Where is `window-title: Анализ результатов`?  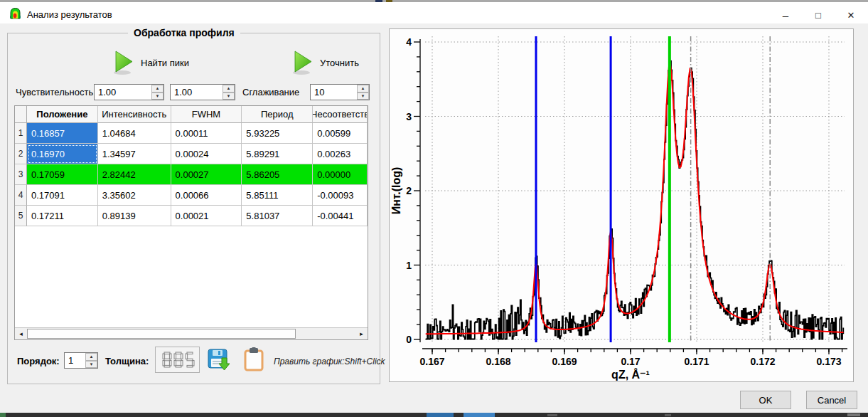
window-title: Анализ результатов is located at coordinates (70, 14).